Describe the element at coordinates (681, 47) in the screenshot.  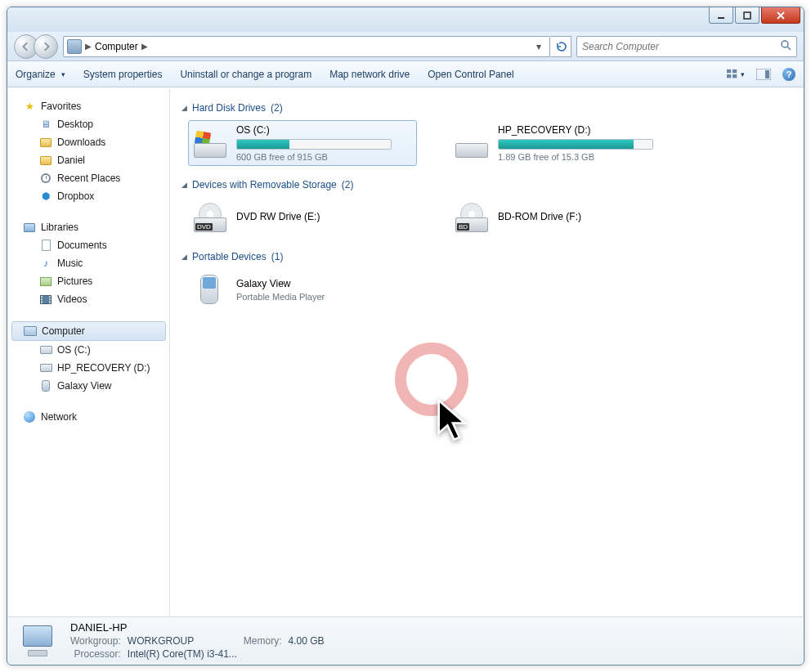
I see `search-input` at that location.